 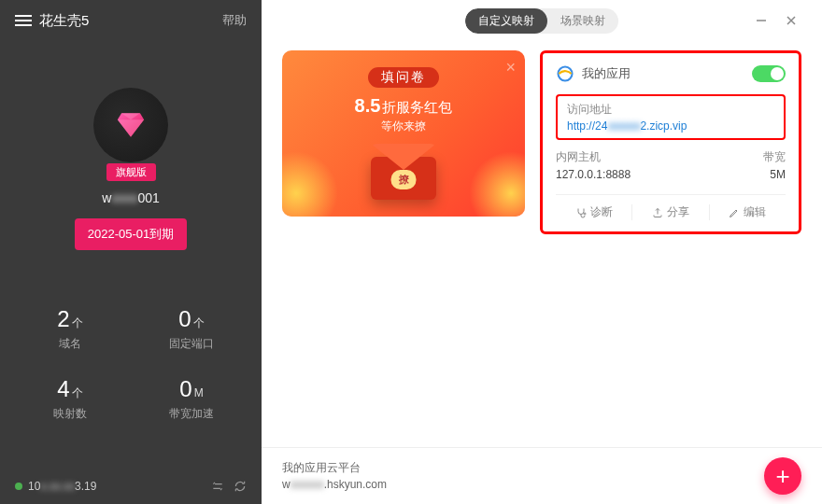 I want to click on card-header: 我的应用, so click(x=671, y=74).